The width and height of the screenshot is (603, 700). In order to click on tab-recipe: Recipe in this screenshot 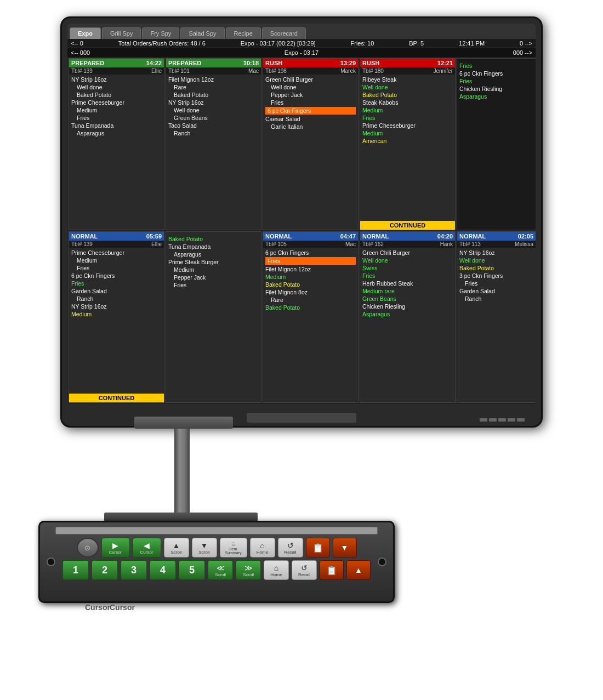, I will do `click(243, 33)`.